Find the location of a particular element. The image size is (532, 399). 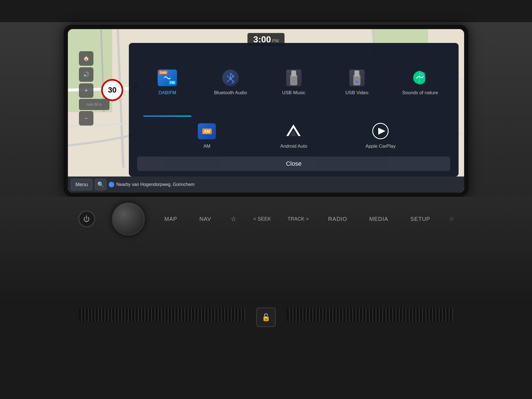

usb-video-symbol is located at coordinates (357, 78).